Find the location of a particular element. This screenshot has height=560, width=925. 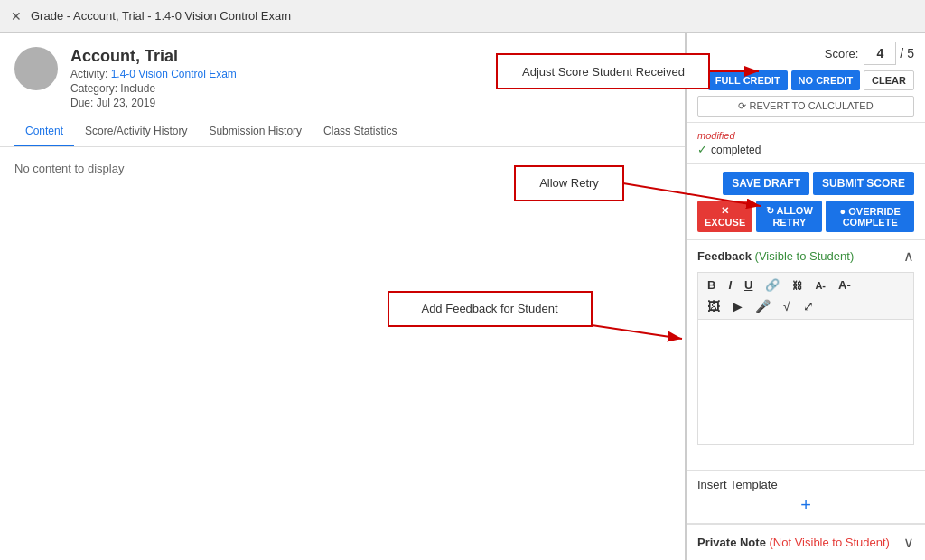

insert-plus-button: + is located at coordinates (806, 506).